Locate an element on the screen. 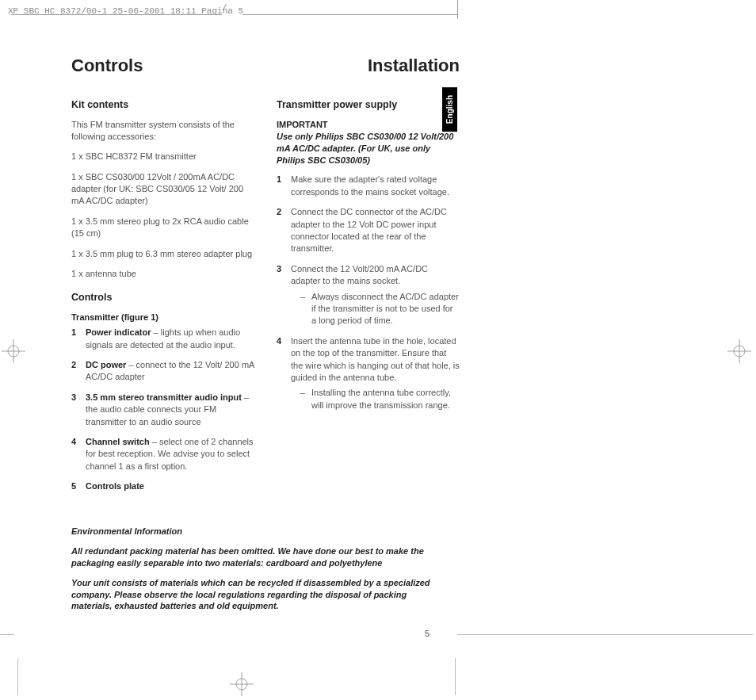 This screenshot has height=700, width=756. step-item: 1Make sure the adapter's rated voltage c… is located at coordinates (368, 186).